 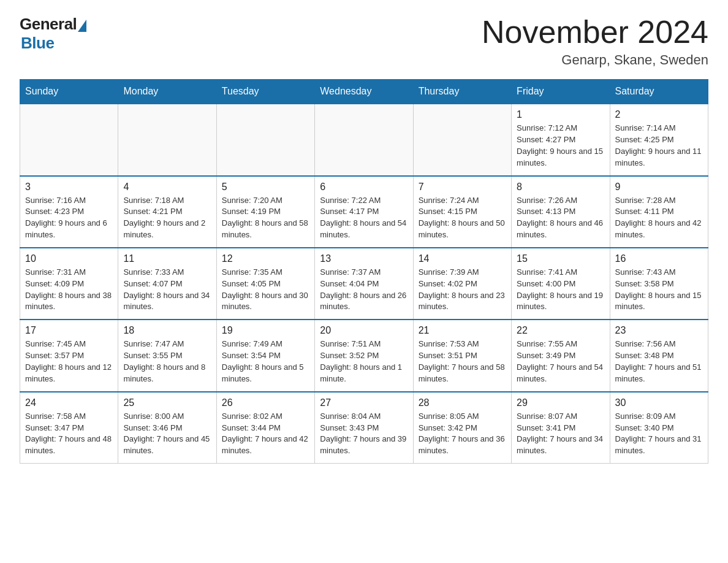 What do you see at coordinates (659, 362) in the screenshot?
I see `day-info: Sunrise: 7:56 AM Sunset: 3:48 PM Dayligh…` at bounding box center [659, 362].